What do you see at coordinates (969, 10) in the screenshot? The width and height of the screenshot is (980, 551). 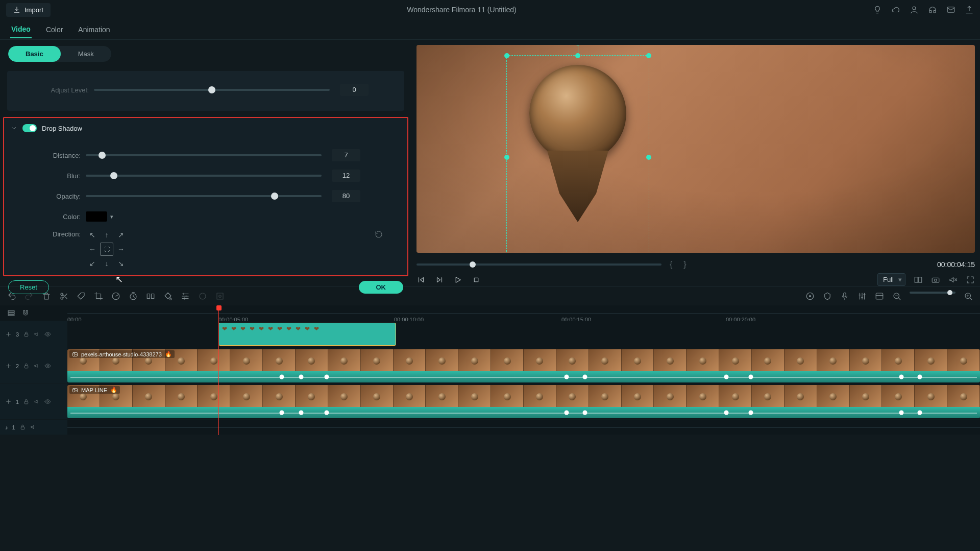 I see `export-icon` at bounding box center [969, 10].